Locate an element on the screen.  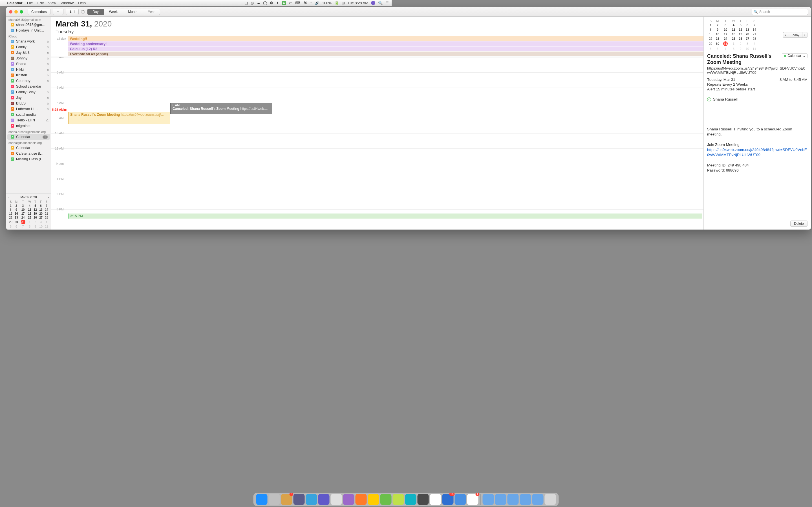
control-icon: ⊞ is located at coordinates (343, 3).